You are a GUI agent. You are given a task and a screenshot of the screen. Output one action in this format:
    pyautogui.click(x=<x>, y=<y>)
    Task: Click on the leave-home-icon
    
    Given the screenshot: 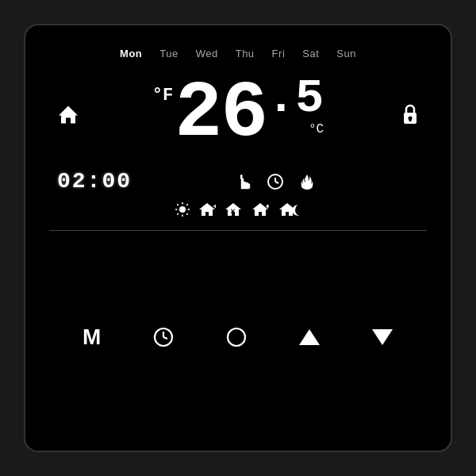 What is the action you would take?
    pyautogui.click(x=207, y=209)
    